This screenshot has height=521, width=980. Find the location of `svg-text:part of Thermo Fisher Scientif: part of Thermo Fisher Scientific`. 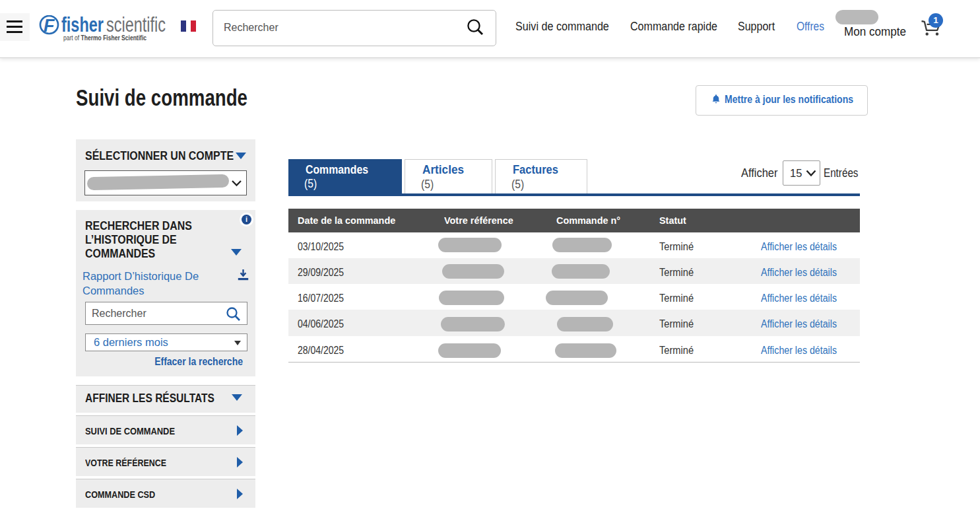

svg-text:part of Thermo Fisher Scientif: part of Thermo Fisher Scientific is located at coordinates (105, 38).